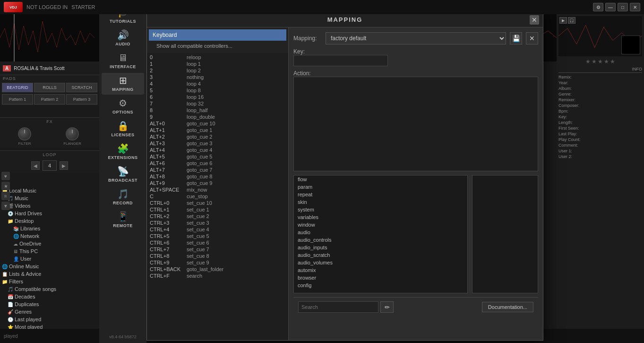 The image size is (644, 343). I want to click on key-row: CTRL+2set_cue 2, so click(217, 216).